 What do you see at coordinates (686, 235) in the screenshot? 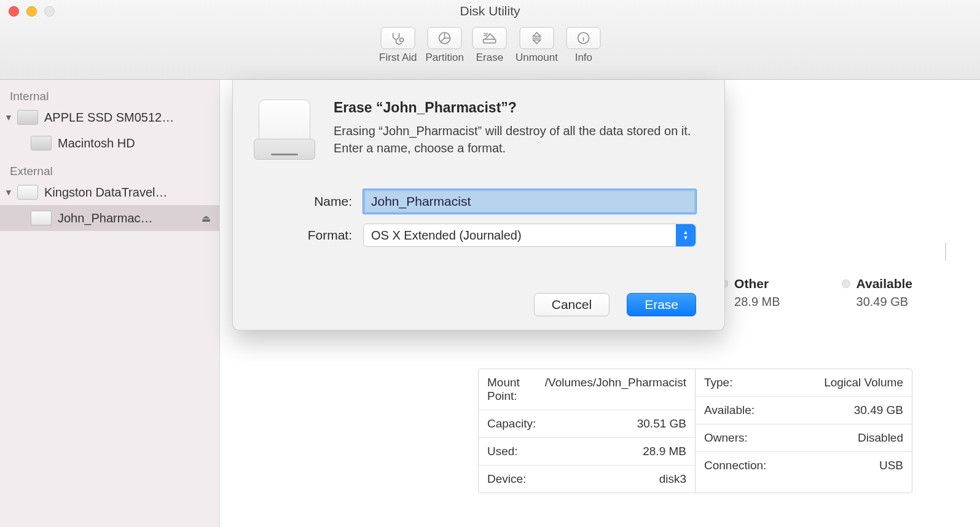
I see `chevron-up-down-icon: ▲▼` at bounding box center [686, 235].